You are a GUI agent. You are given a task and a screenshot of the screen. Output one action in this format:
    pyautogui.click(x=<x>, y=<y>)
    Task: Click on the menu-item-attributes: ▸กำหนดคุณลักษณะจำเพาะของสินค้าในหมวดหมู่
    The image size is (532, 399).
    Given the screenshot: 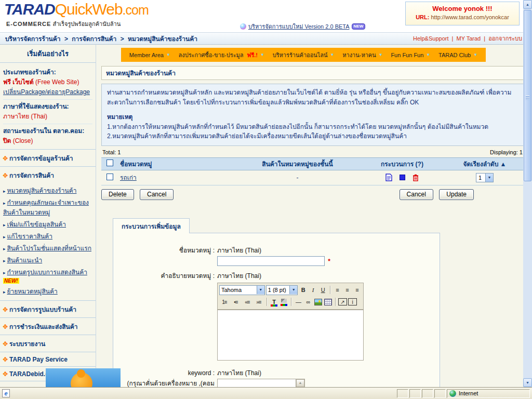 What is the action you would take?
    pyautogui.click(x=49, y=207)
    